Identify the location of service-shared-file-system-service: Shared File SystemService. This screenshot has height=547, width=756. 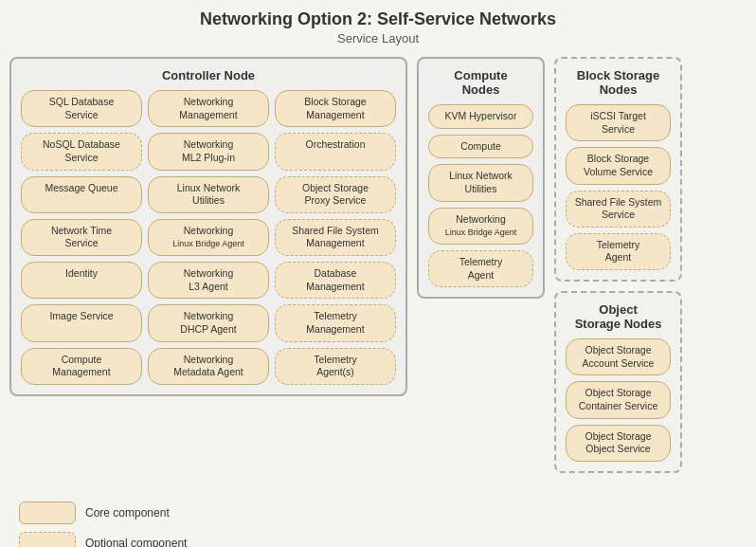
(618, 209).